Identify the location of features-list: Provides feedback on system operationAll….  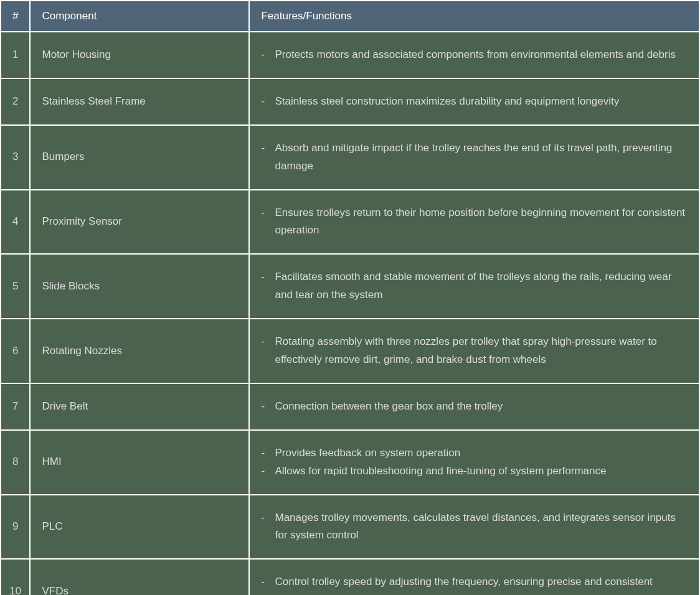
(475, 462).